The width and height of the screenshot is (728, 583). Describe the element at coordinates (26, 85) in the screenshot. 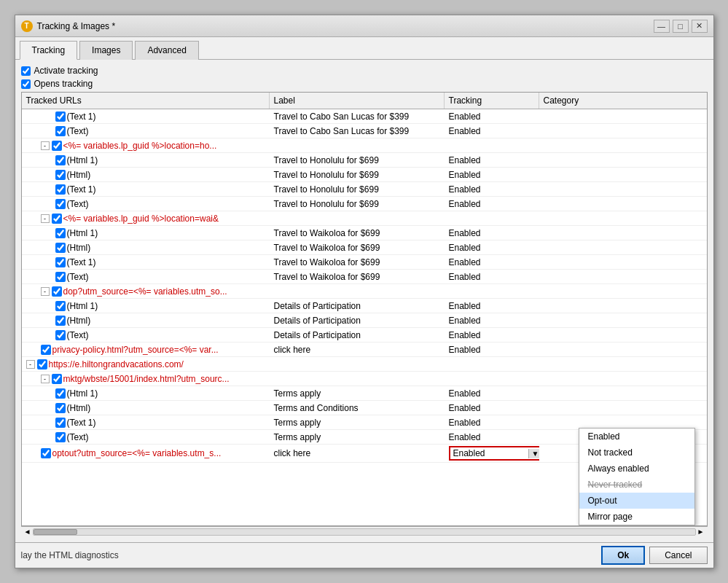

I see `opens-tracking-checkbox` at that location.